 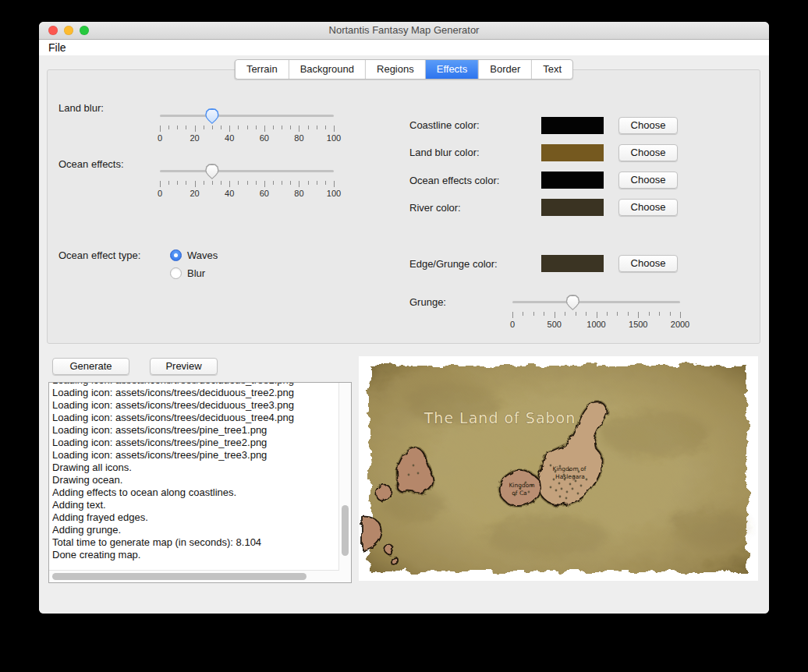 What do you see at coordinates (246, 182) in the screenshot?
I see `ocean-effects-slider: 020406080100` at bounding box center [246, 182].